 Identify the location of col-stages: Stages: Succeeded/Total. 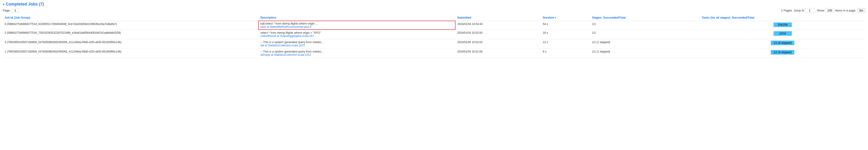
(645, 18).